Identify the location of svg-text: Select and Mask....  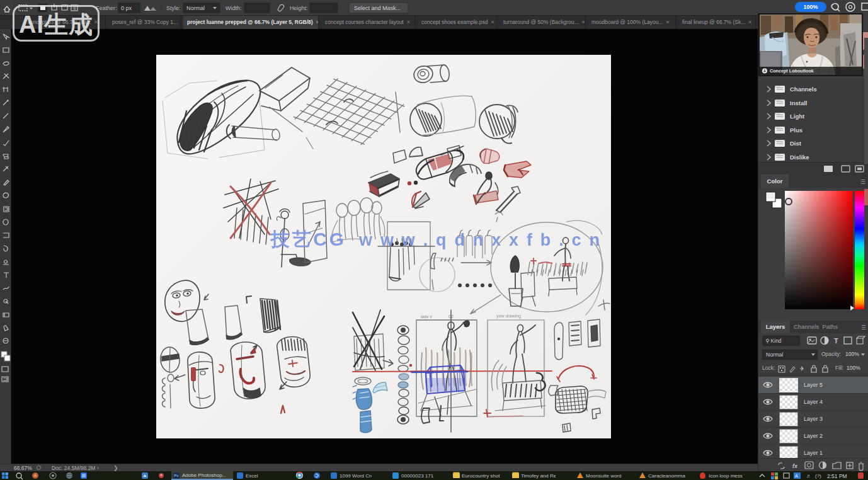
(377, 8).